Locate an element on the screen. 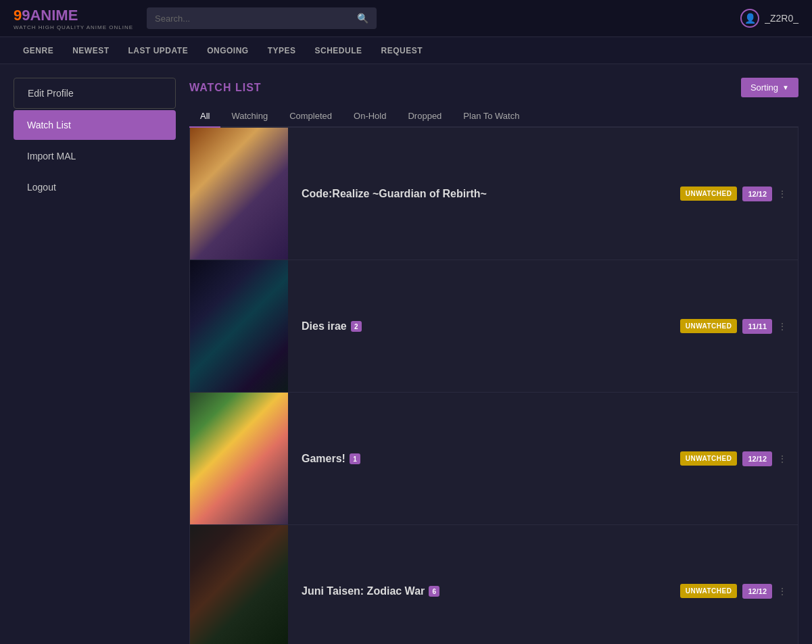 Image resolution: width=812 pixels, height=644 pixels. sidebar-item-watch-list: Watch List is located at coordinates (95, 125).